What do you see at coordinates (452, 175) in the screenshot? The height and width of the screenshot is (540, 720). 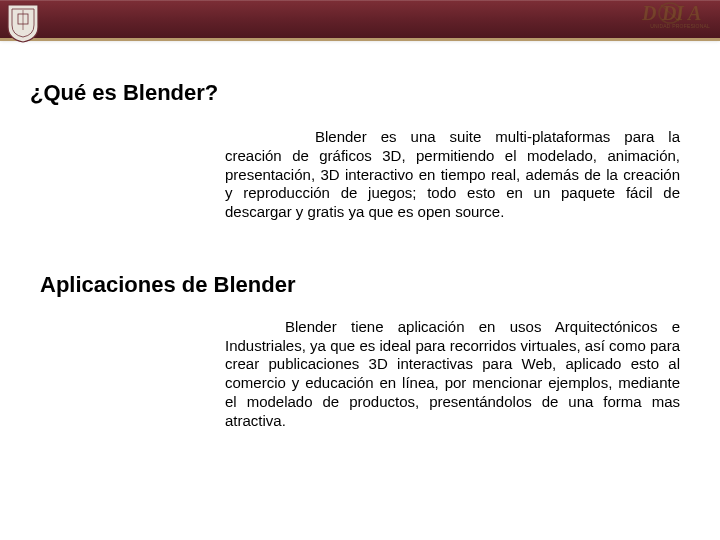 I see `paragraph-what-is-blender: Blender es una suite multi-plataformas p…` at bounding box center [452, 175].